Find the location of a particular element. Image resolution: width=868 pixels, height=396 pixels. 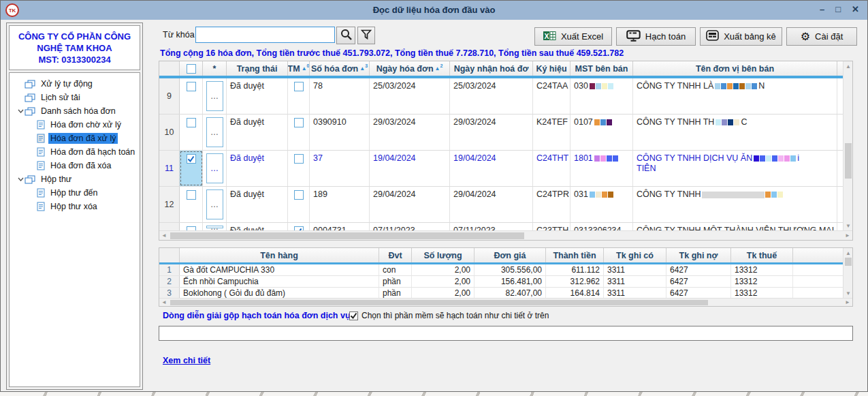

row-number: 10 is located at coordinates (170, 132).